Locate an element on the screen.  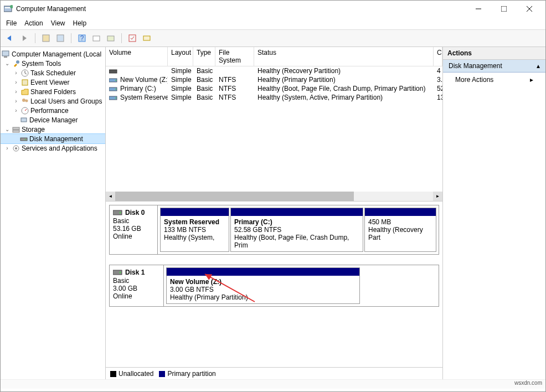
volume-row: System ReservedSimpleBasicNTFSHealthy (S… is located at coordinates (274, 97).